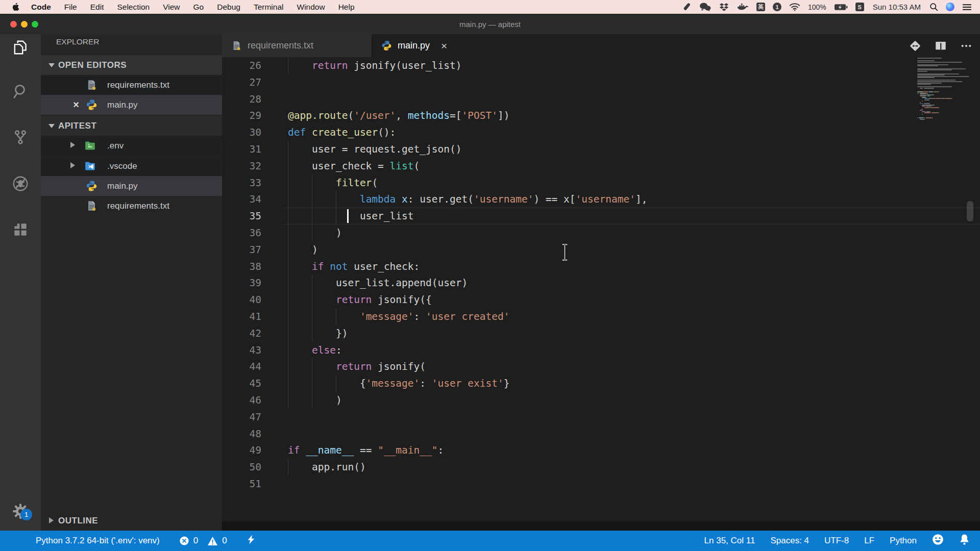 The image size is (980, 551). What do you see at coordinates (601, 300) in the screenshot?
I see `code-line: 40 return jsonify({` at bounding box center [601, 300].